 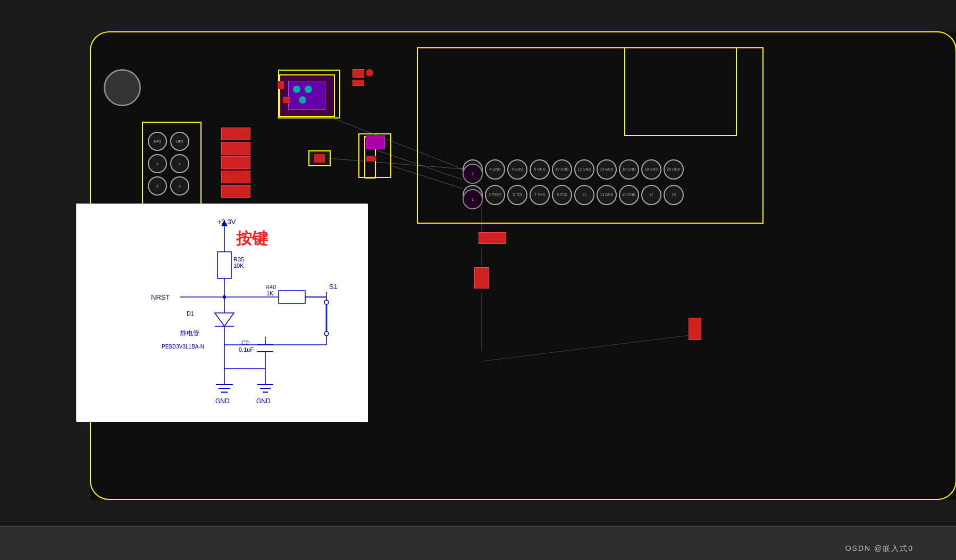 I want to click on ic-right-pads, so click(x=363, y=78).